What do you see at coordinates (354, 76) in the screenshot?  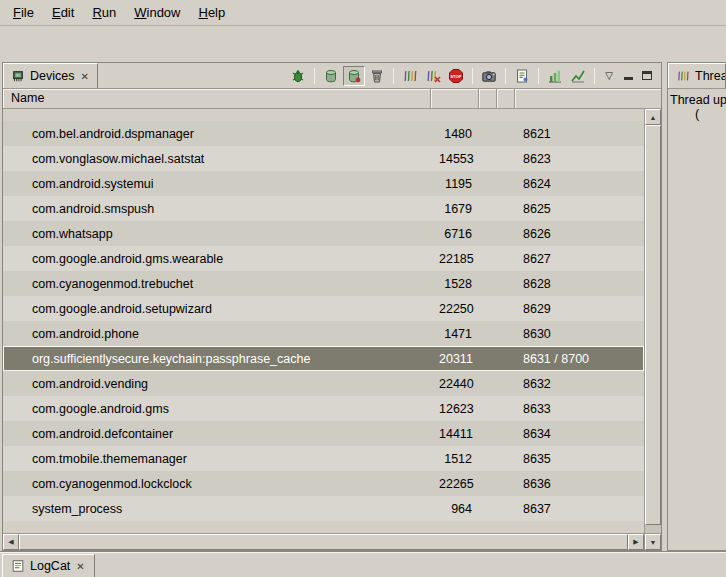 I see `dump-hprof-button` at bounding box center [354, 76].